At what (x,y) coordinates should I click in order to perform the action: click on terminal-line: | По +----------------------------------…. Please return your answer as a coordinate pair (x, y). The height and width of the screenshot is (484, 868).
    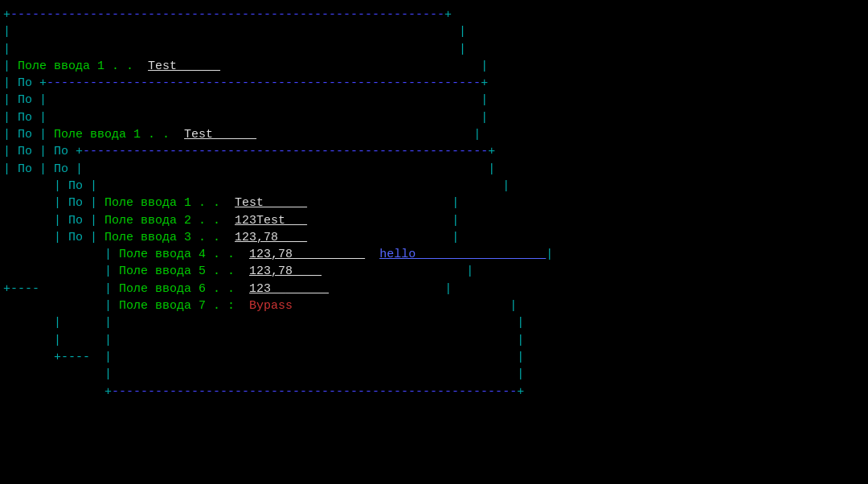
    Looking at the image, I should click on (434, 84).